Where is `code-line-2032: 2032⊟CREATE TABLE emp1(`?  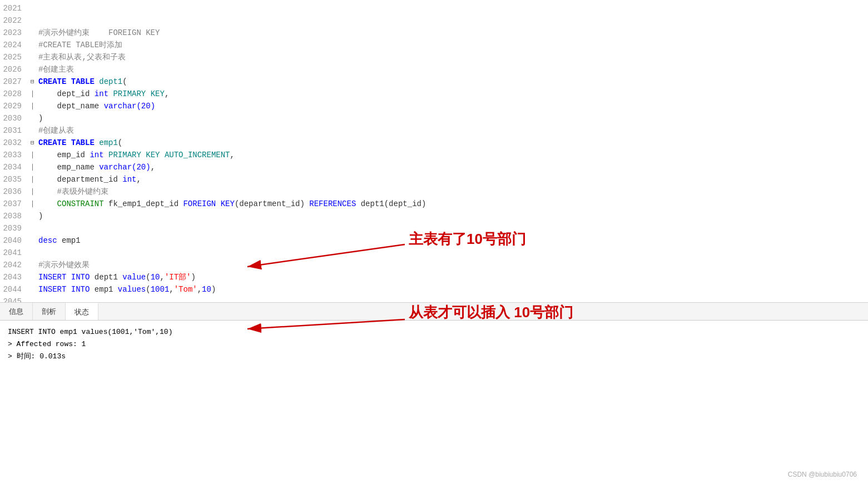
code-line-2032: 2032⊟CREATE TABLE emp1( is located at coordinates (434, 143).